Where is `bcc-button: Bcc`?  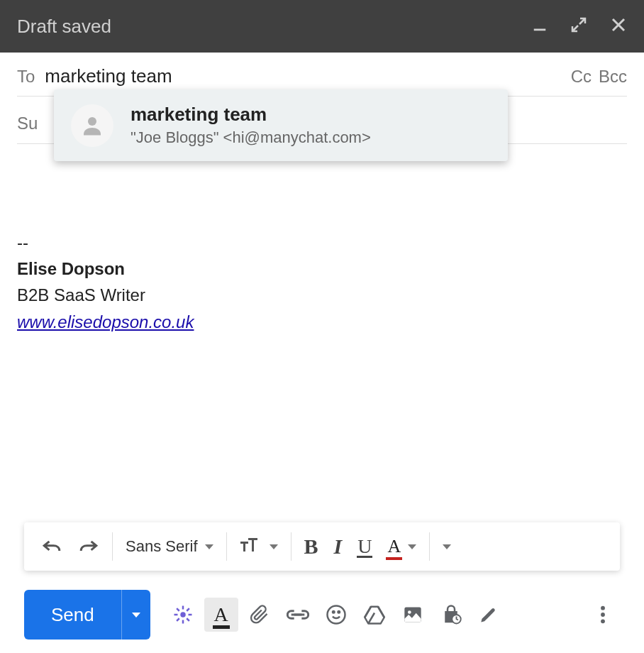 bcc-button: Bcc is located at coordinates (613, 77).